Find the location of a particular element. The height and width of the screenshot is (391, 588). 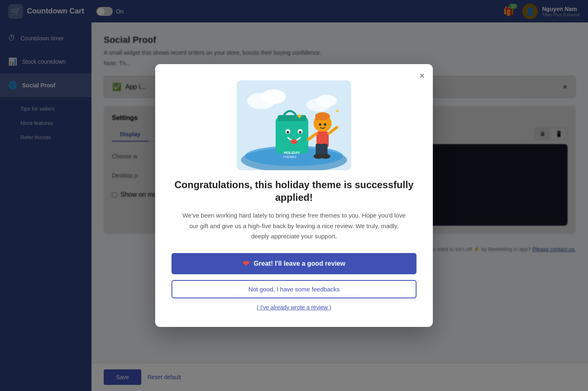

heart-icon: ❤ is located at coordinates (246, 264).